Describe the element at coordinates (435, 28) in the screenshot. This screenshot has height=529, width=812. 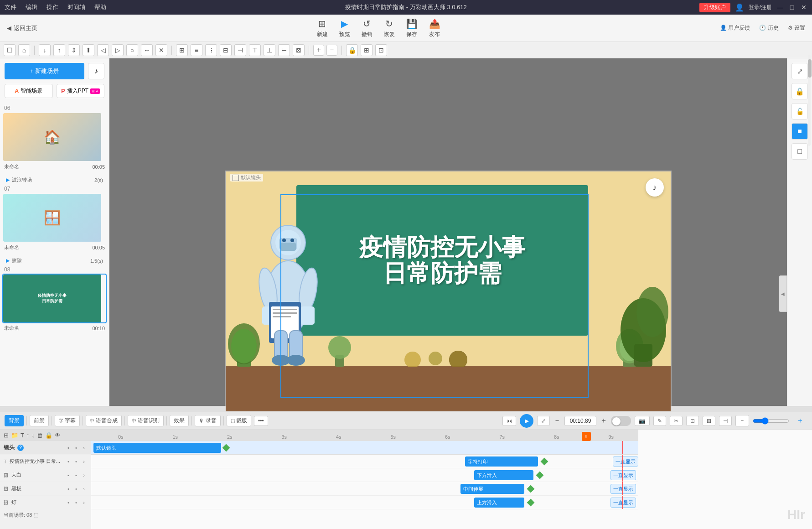
I see `publish-action: 📤 发布` at that location.